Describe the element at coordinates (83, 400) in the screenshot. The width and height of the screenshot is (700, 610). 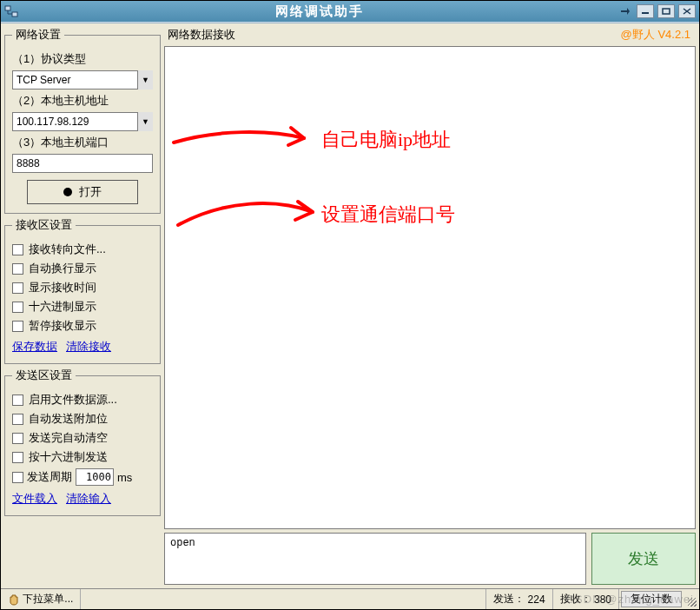
I see `send-opt-0: 启用文件数据源...` at that location.